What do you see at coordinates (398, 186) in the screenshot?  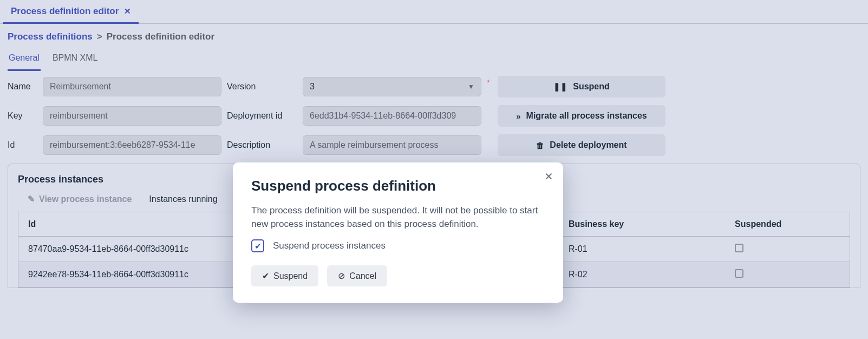 I see `modal-title: Suspend process definition` at bounding box center [398, 186].